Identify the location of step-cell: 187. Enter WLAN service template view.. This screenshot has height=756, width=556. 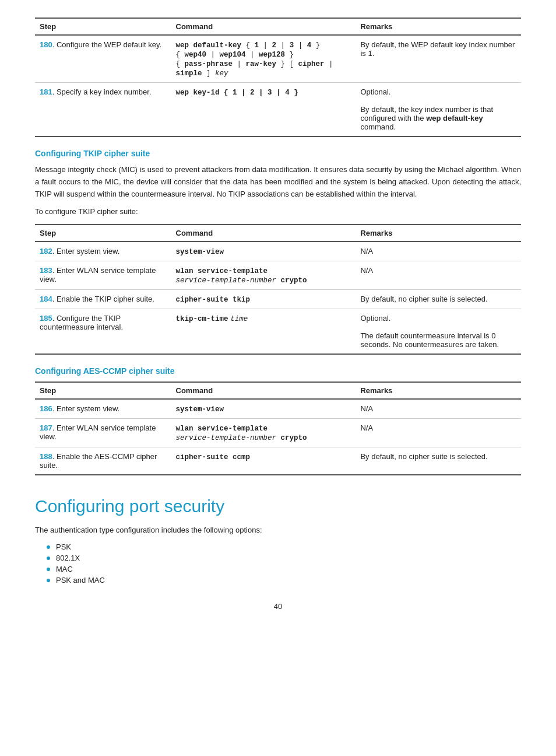
(103, 433).